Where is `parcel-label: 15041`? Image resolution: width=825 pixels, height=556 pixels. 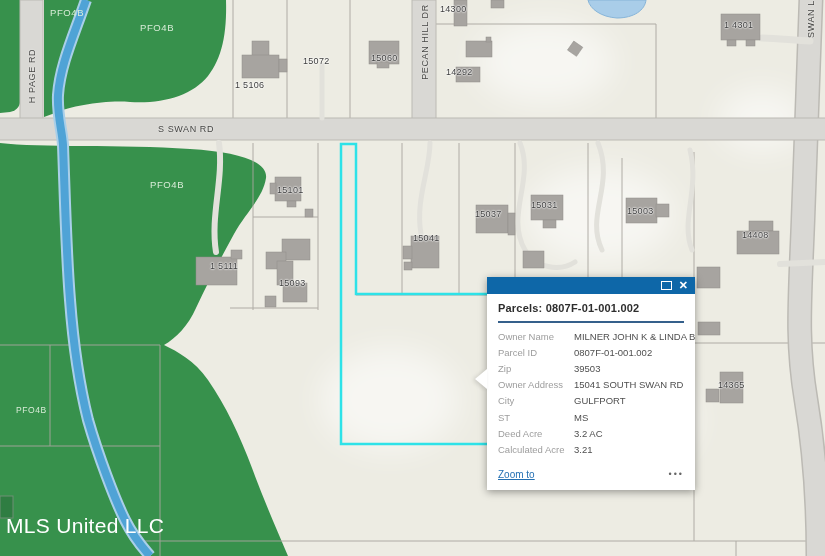
parcel-label: 15041 is located at coordinates (426, 238).